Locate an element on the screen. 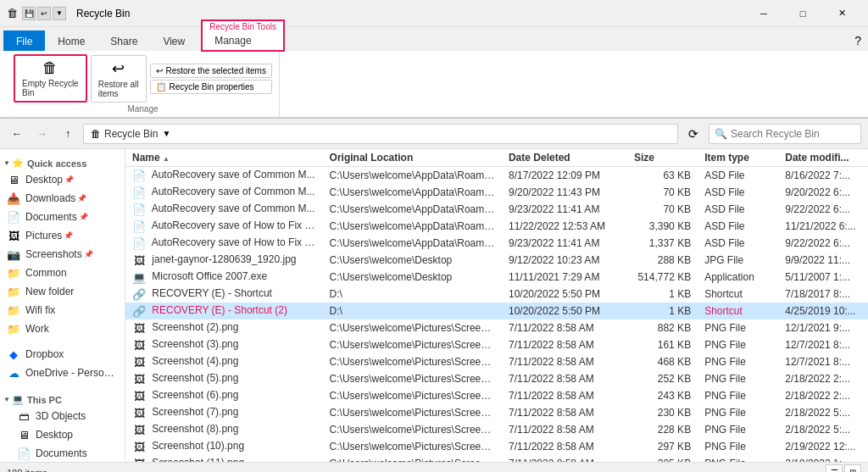 This screenshot has width=868, height=472. address-dropdown-arrow: ▼ is located at coordinates (166, 134).